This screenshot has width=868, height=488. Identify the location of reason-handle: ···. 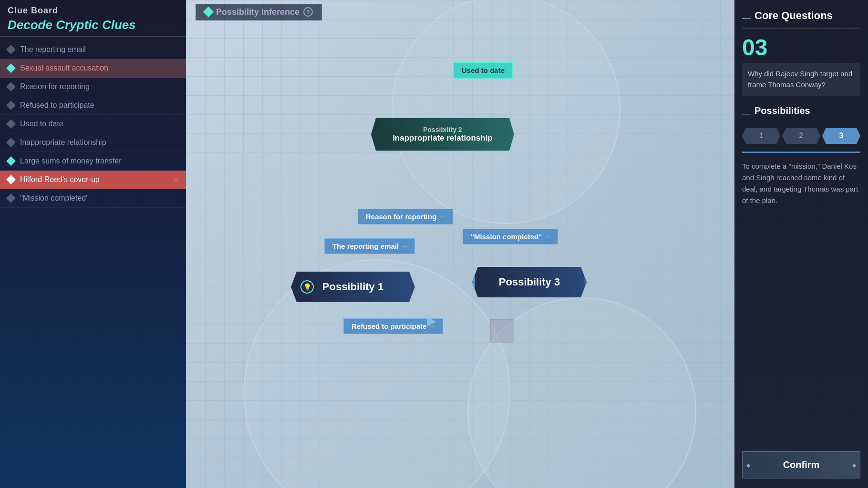
(443, 217).